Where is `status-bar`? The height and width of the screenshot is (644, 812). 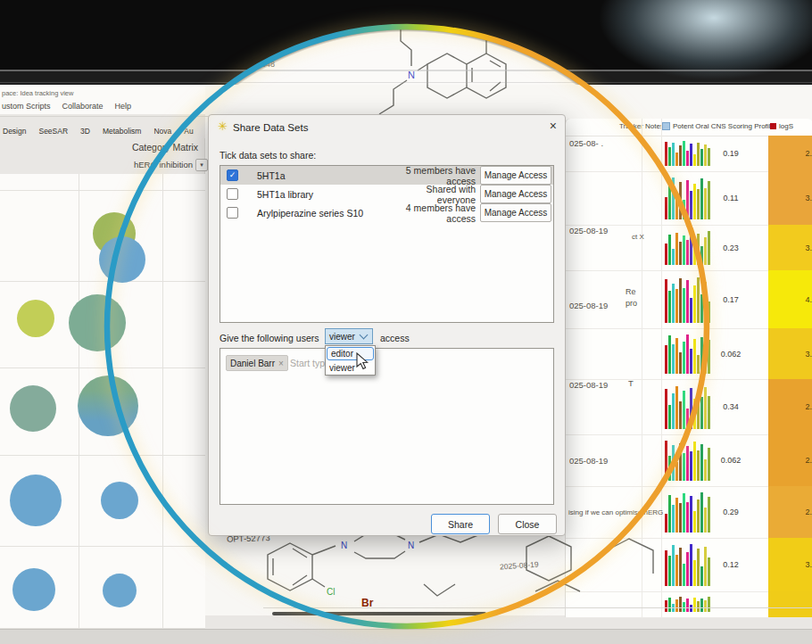 status-bar is located at coordinates (406, 637).